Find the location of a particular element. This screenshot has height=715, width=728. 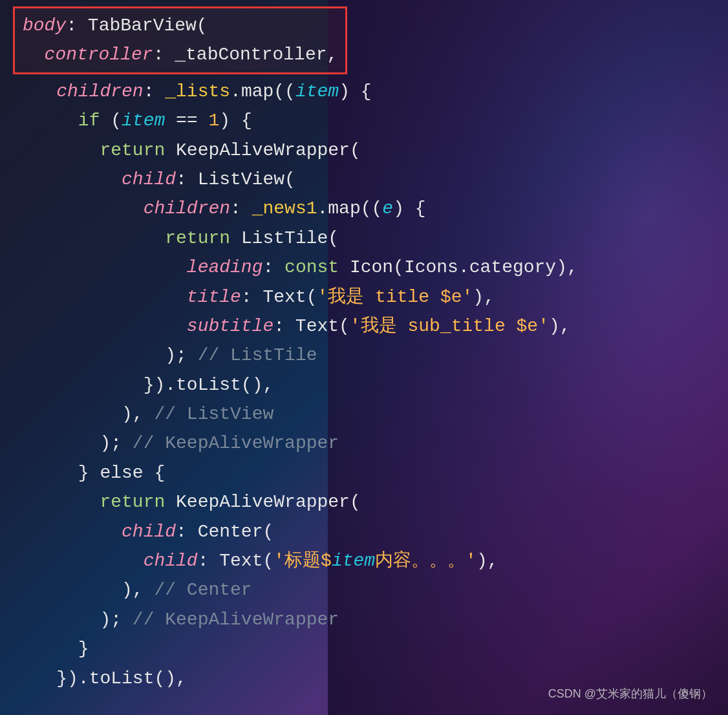

code-line-close-listview: ), // ListView is located at coordinates (370, 414).